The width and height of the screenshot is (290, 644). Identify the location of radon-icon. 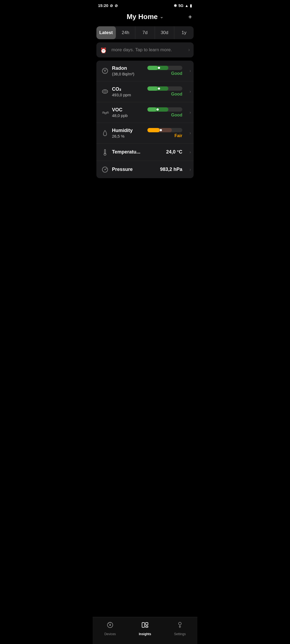
(105, 71).